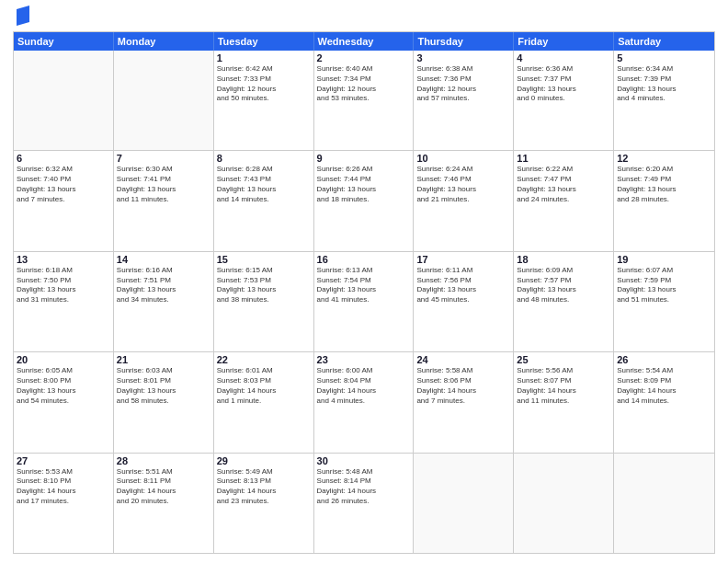 Image resolution: width=728 pixels, height=563 pixels. I want to click on cell-detail-line: and 18 minutes., so click(364, 201).